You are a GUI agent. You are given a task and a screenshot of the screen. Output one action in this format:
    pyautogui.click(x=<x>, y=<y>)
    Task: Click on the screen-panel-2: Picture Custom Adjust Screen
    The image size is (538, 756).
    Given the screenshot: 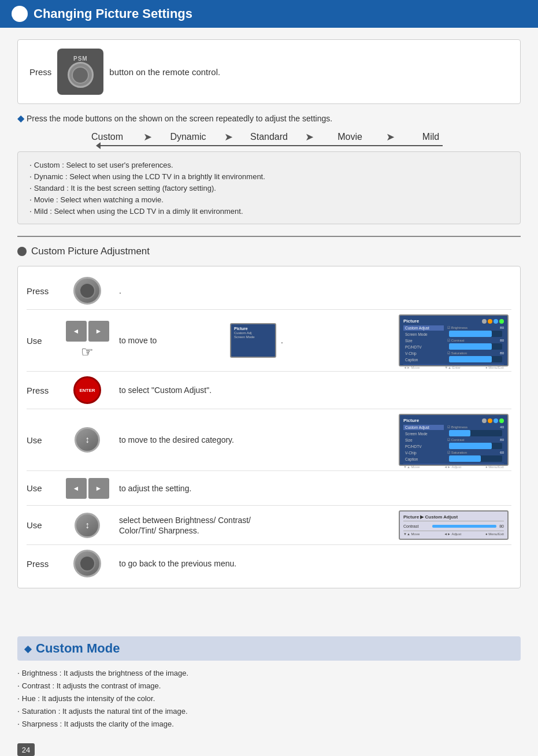 What is the action you would take?
    pyautogui.click(x=454, y=440)
    